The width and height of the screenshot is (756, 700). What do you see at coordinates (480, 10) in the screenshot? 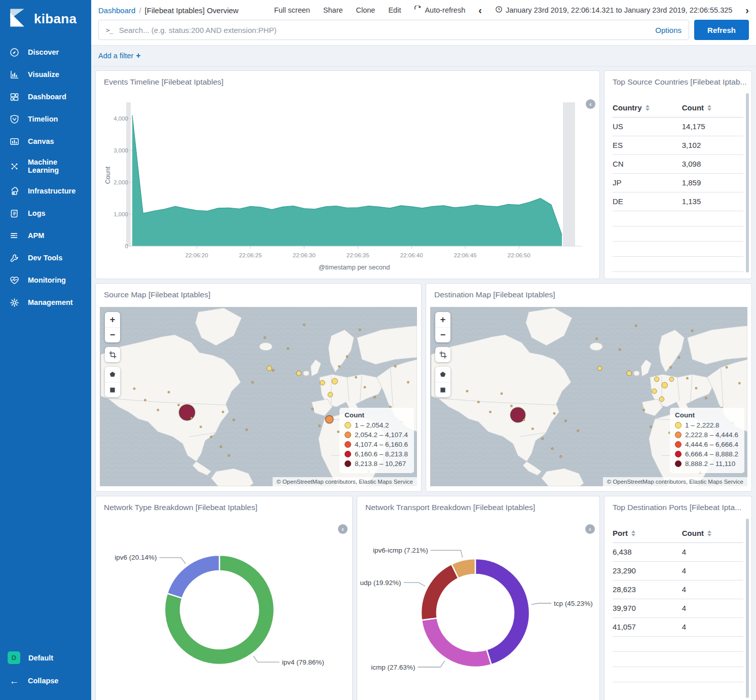
I see `time-back-chevron: ‹` at bounding box center [480, 10].